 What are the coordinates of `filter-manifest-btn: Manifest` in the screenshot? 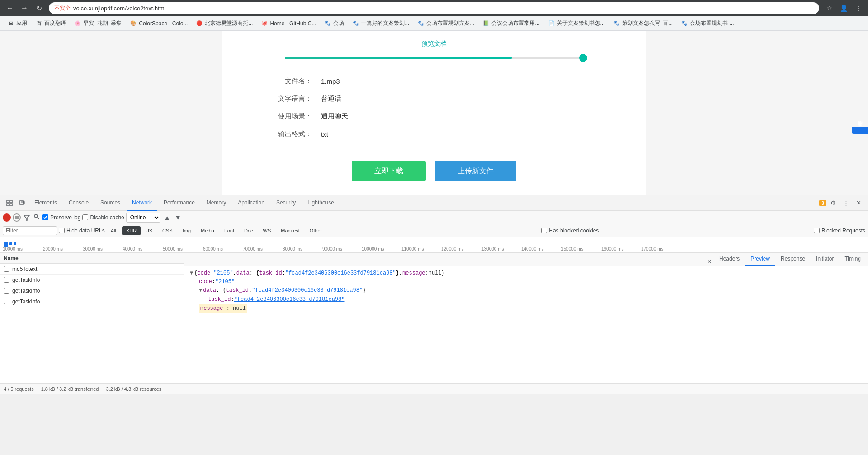 It's located at (290, 231).